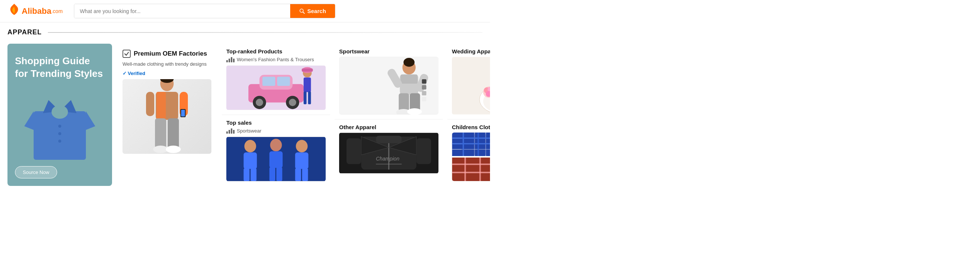 The height and width of the screenshot is (277, 980). Describe the element at coordinates (60, 68) in the screenshot. I see `hero-title: Shopping Guide for Trending Styles` at that location.